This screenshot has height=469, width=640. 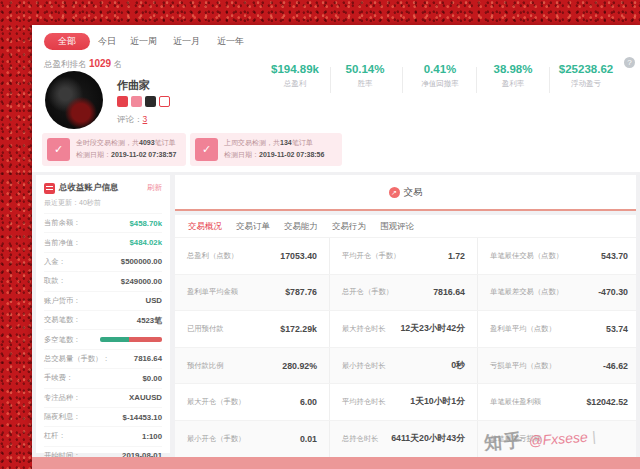 What do you see at coordinates (103, 280) in the screenshot?
I see `row-withdrawal: 取款： $249000.00` at bounding box center [103, 280].